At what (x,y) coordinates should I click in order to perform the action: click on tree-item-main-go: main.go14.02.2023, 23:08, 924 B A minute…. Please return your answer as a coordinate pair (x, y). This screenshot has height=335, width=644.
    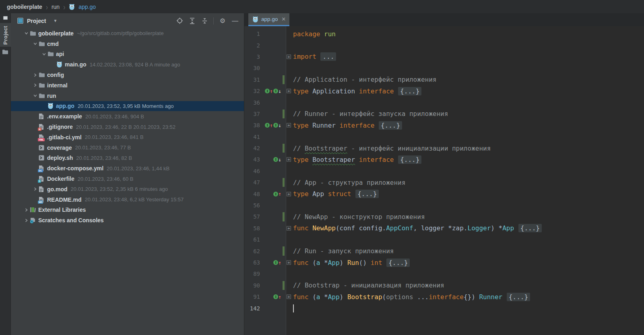
    Looking at the image, I should click on (127, 64).